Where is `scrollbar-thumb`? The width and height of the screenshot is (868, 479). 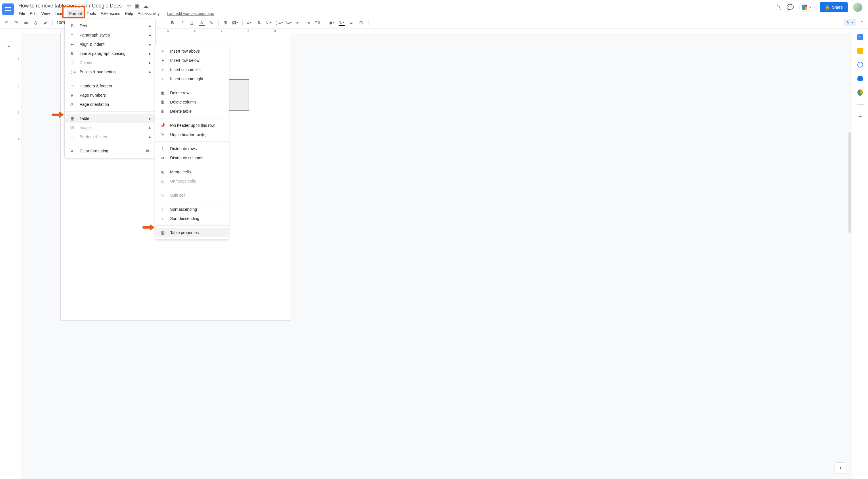
scrollbar-thumb is located at coordinates (850, 183).